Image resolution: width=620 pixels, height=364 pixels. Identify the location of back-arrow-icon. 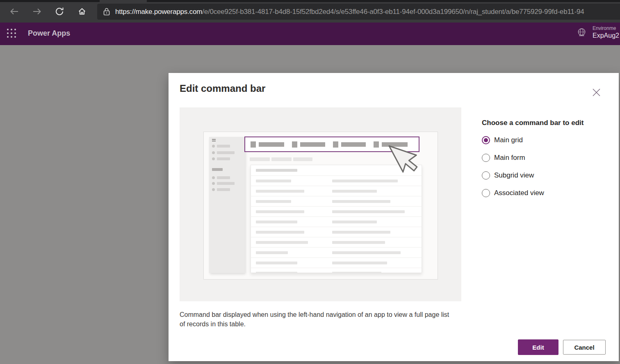
(14, 11).